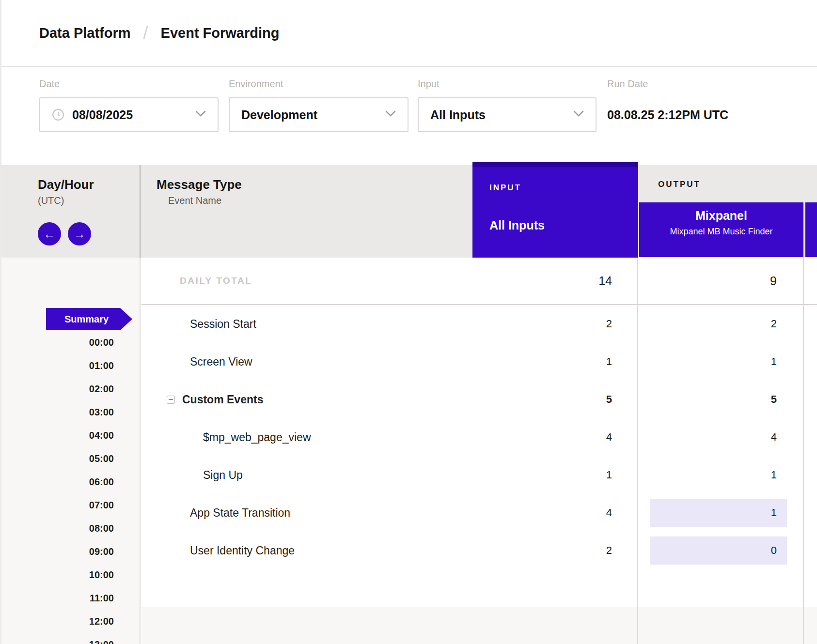 This screenshot has width=817, height=644. I want to click on output-count-cell-highlighted: 0, so click(721, 551).